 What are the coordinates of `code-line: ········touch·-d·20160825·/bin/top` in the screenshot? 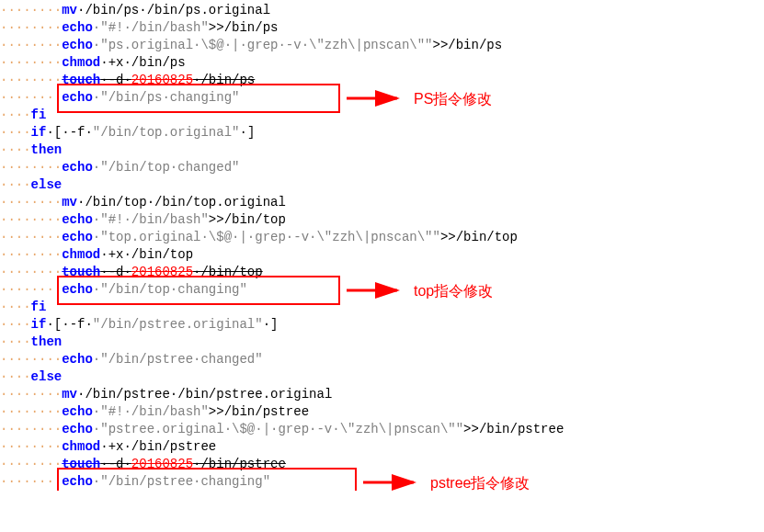 It's located at (382, 272).